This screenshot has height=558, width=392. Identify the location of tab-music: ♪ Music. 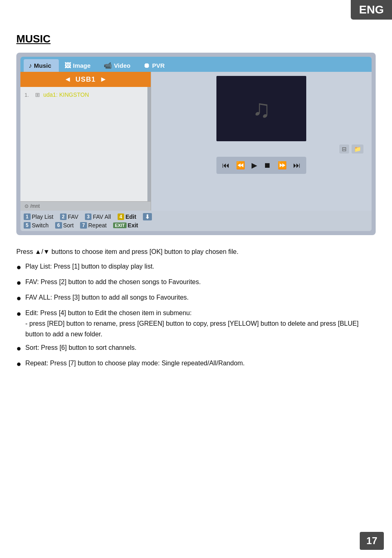
(41, 65).